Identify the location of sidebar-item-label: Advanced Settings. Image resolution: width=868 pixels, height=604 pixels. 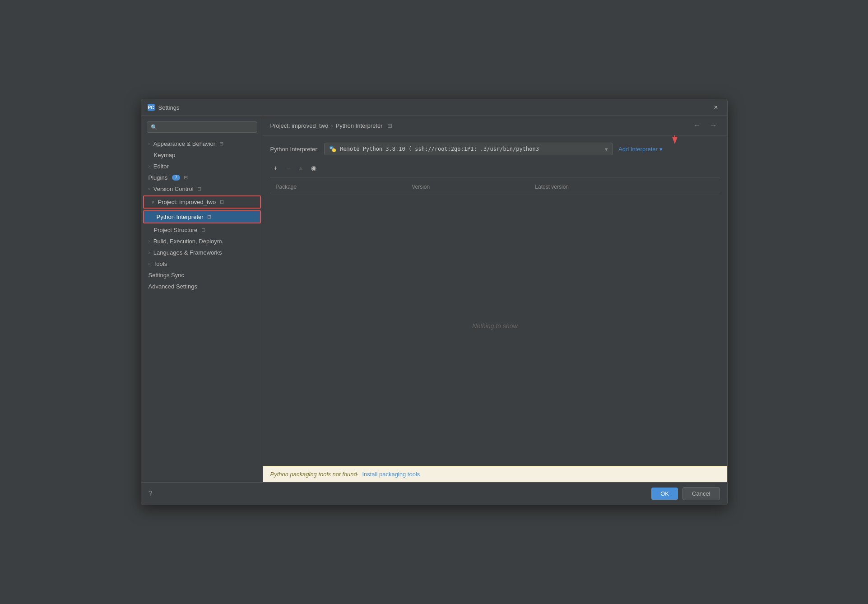
(173, 286).